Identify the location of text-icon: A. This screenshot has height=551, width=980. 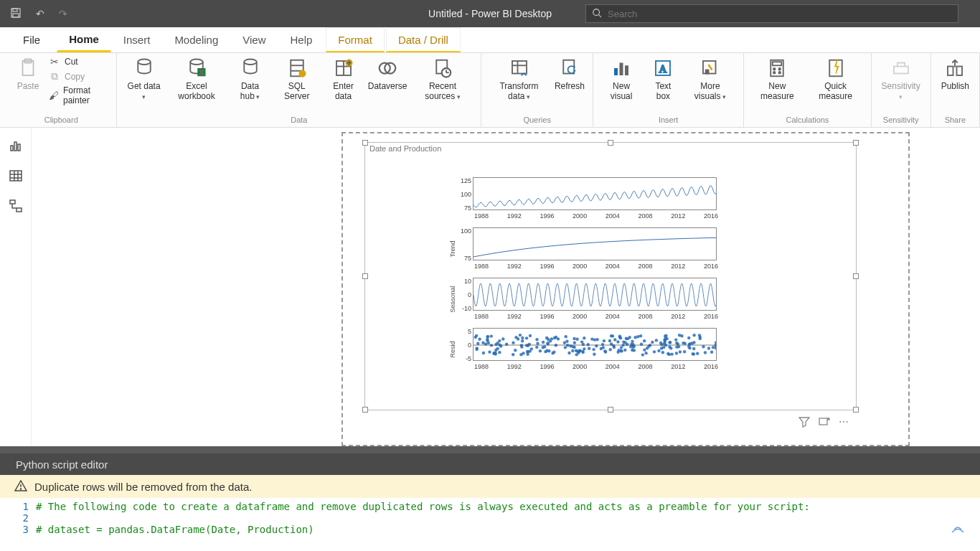
(663, 68).